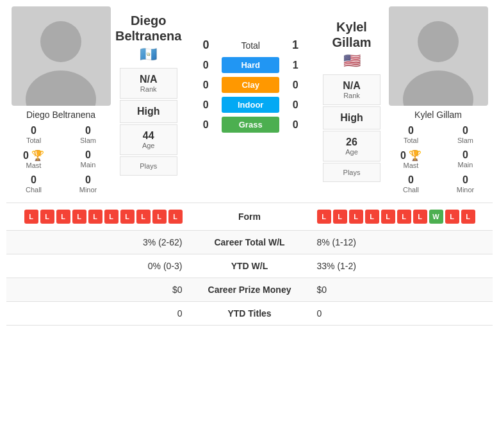 This screenshot has height=448, width=499. What do you see at coordinates (250, 105) in the screenshot?
I see `indoor-row: 0 Indoor 0` at bounding box center [250, 105].